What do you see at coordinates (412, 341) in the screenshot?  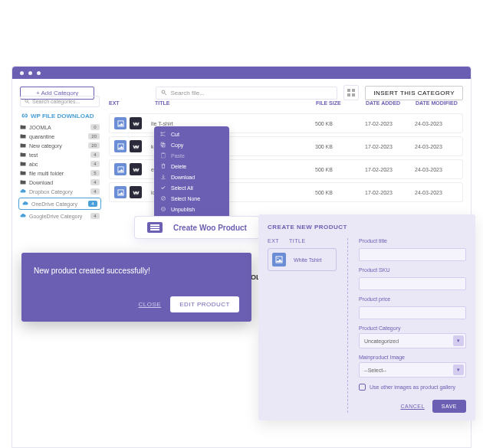 I see `product-category-select: Uncategorized ▾` at bounding box center [412, 341].